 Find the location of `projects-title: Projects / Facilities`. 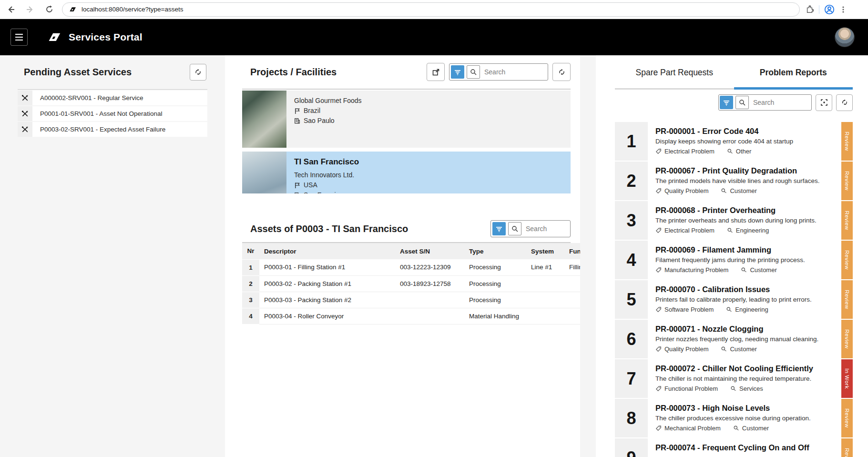

projects-title: Projects / Facilities is located at coordinates (294, 72).